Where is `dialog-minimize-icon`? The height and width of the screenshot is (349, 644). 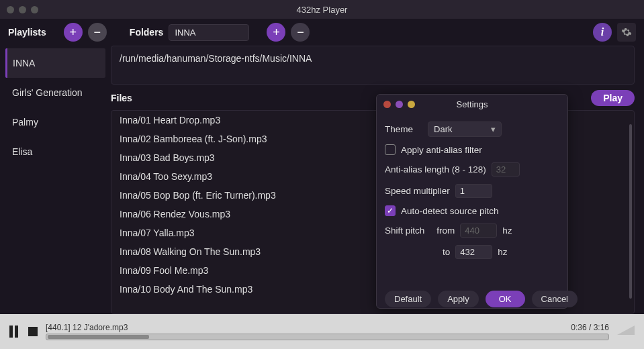
dialog-minimize-icon is located at coordinates (399, 105).